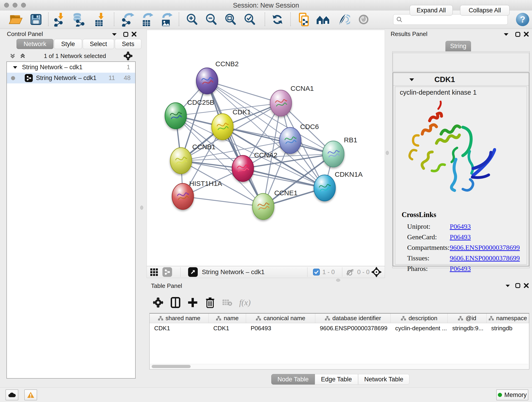 The width and height of the screenshot is (532, 402). What do you see at coordinates (304, 19) in the screenshot?
I see `clone-network-icon` at bounding box center [304, 19].